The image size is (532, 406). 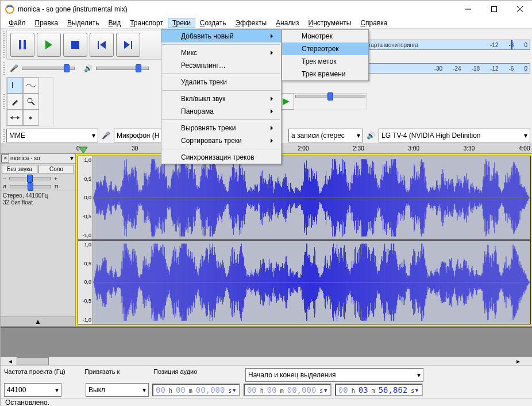 What do you see at coordinates (75, 45) in the screenshot?
I see `stop-button` at bounding box center [75, 45].